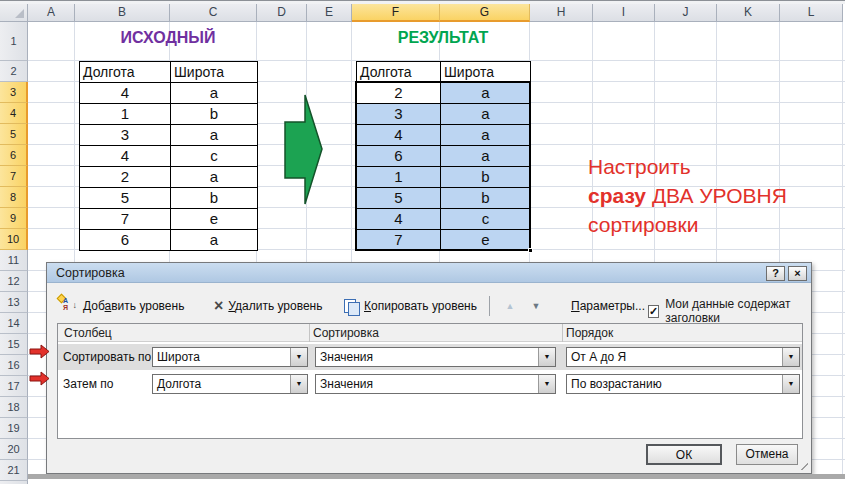  Describe the element at coordinates (530, 250) in the screenshot. I see `fill-handle` at that location.